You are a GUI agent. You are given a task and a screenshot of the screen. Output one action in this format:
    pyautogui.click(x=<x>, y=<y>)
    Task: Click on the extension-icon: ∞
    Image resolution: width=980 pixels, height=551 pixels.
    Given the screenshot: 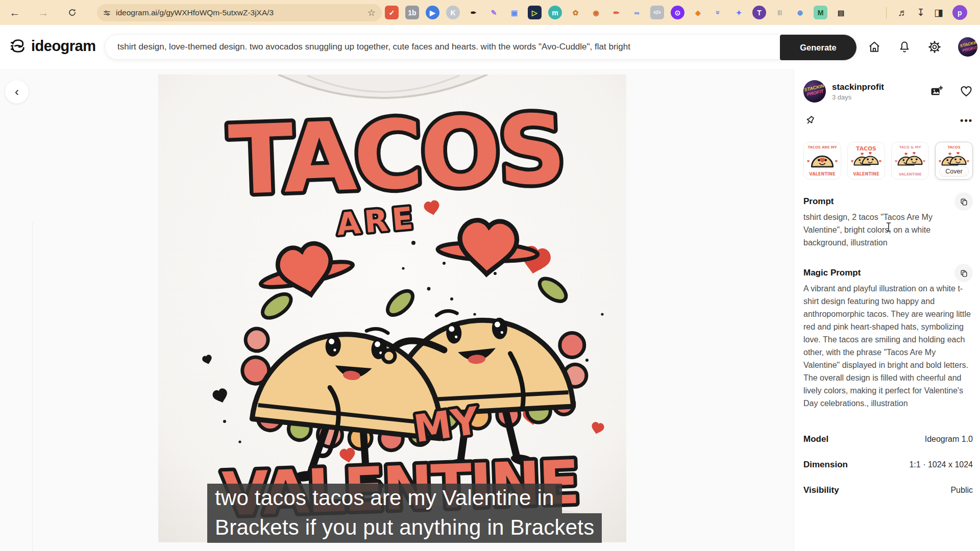 What is the action you would take?
    pyautogui.click(x=637, y=12)
    